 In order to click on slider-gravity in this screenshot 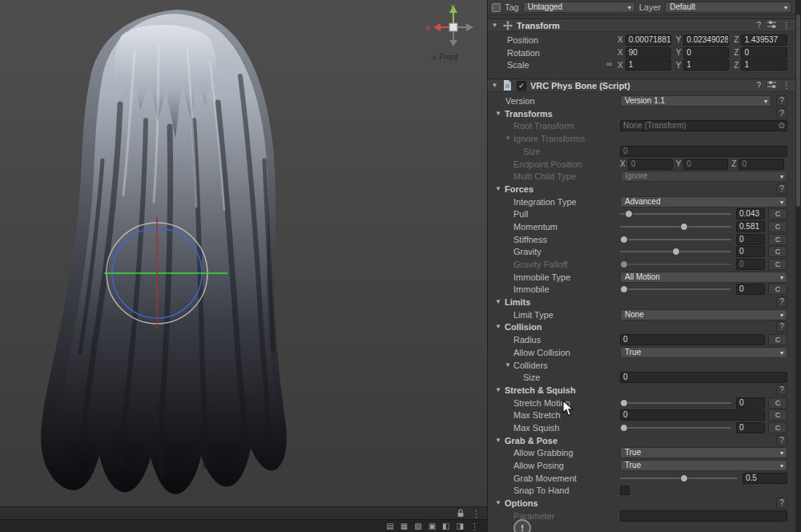, I will do `click(676, 252)`.